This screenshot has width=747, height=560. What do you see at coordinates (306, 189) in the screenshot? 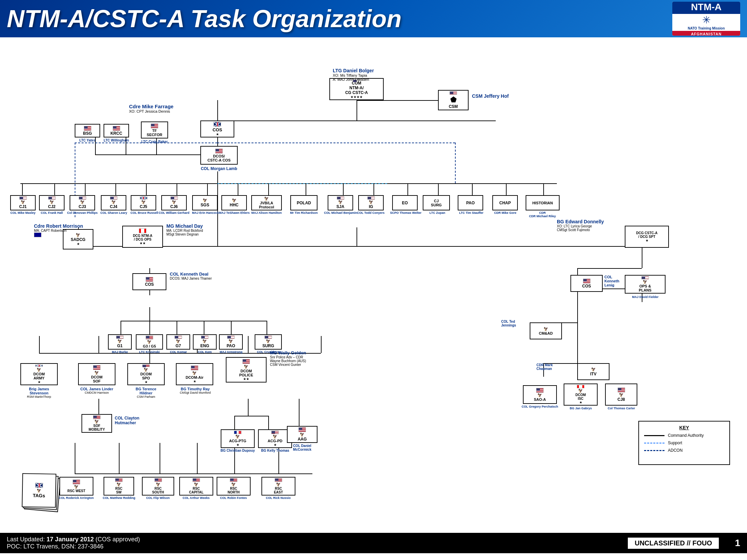
I see `line-polad-v` at bounding box center [306, 189].